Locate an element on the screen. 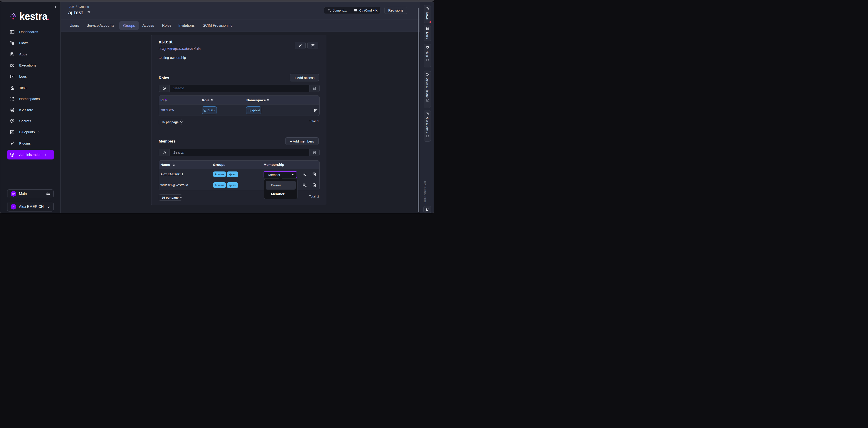 The image size is (868, 428). svg-text: kestra is located at coordinates (34, 17).